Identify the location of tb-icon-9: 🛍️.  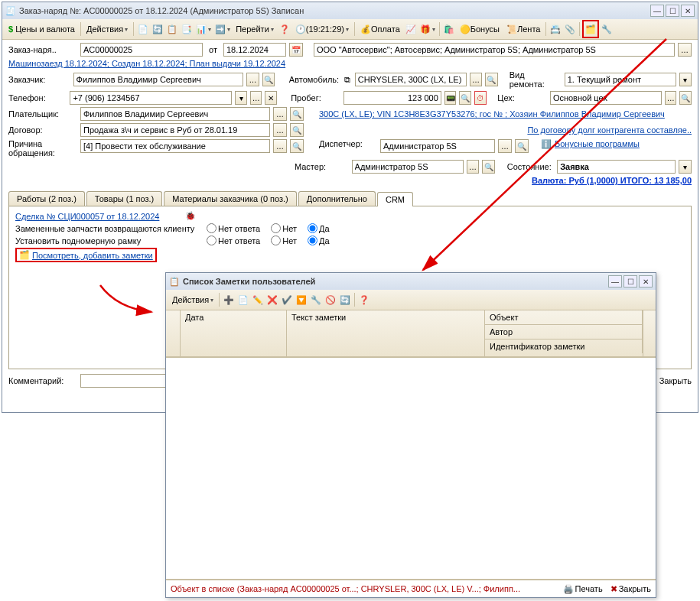
(449, 29).